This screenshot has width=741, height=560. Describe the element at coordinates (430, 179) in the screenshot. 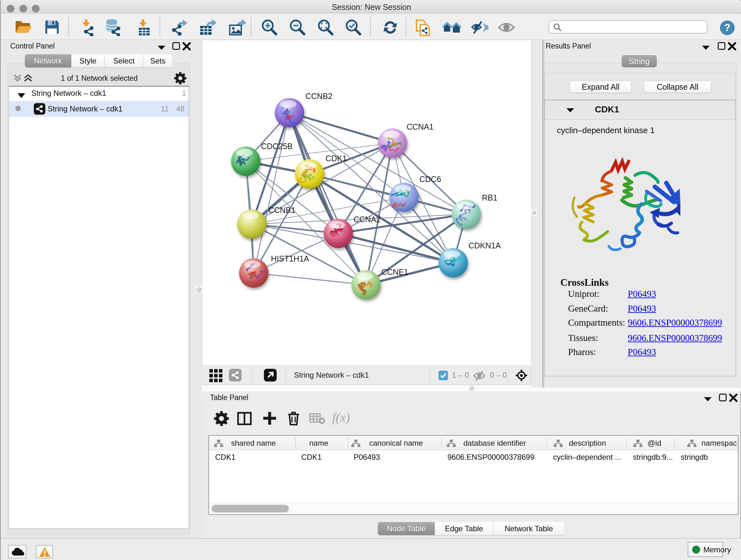

I see `svg-text: CDC6` at that location.